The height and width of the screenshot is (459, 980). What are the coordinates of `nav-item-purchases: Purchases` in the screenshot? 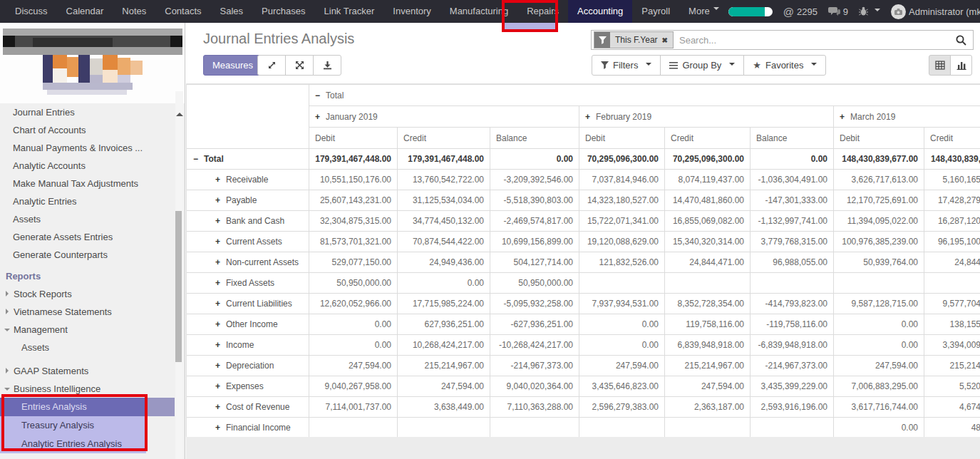 It's located at (284, 11).